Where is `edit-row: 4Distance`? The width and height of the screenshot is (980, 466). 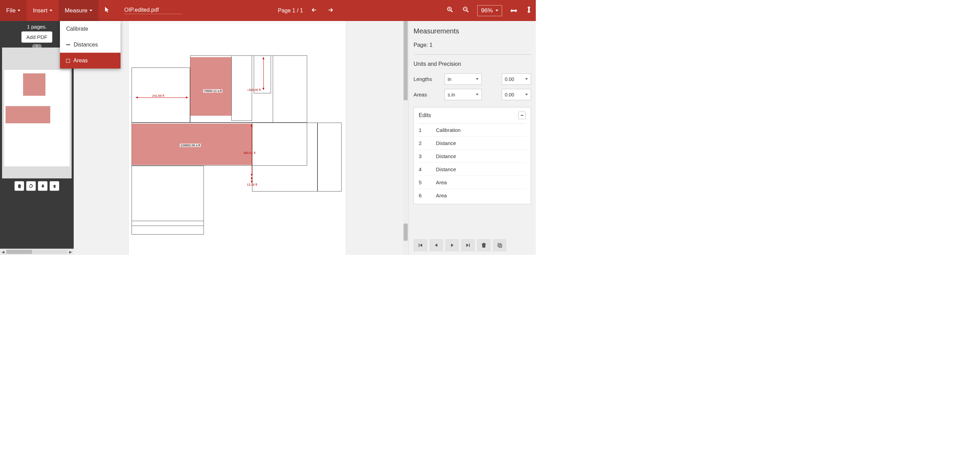 edit-row: 4Distance is located at coordinates (473, 169).